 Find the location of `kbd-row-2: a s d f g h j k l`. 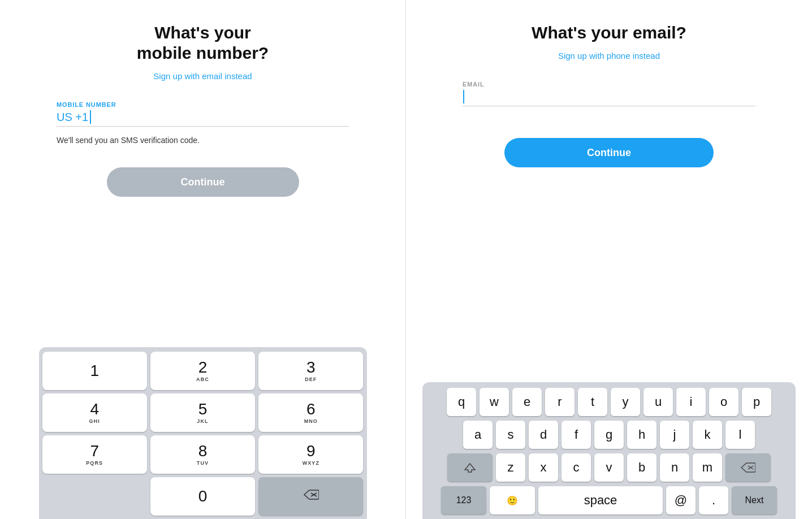

kbd-row-2: a s d f g h j k l is located at coordinates (609, 435).